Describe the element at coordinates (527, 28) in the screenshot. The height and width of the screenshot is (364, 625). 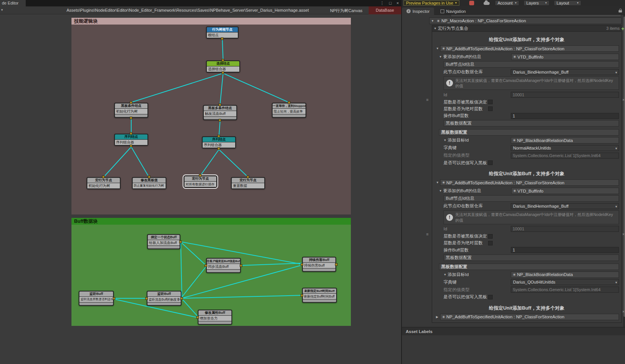
I see `macro-list-header: ▼ 宏行为节点集合 3 items` at that location.